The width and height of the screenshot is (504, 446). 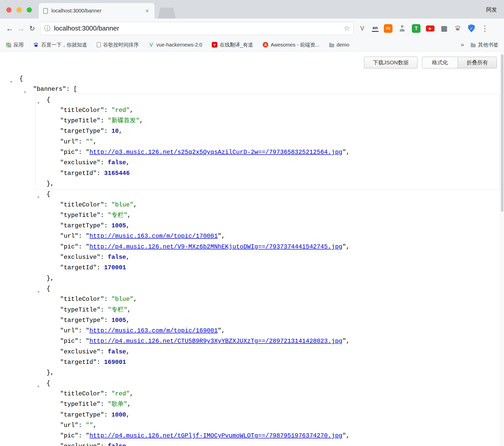 I want to click on json-line: },, so click(x=252, y=184).